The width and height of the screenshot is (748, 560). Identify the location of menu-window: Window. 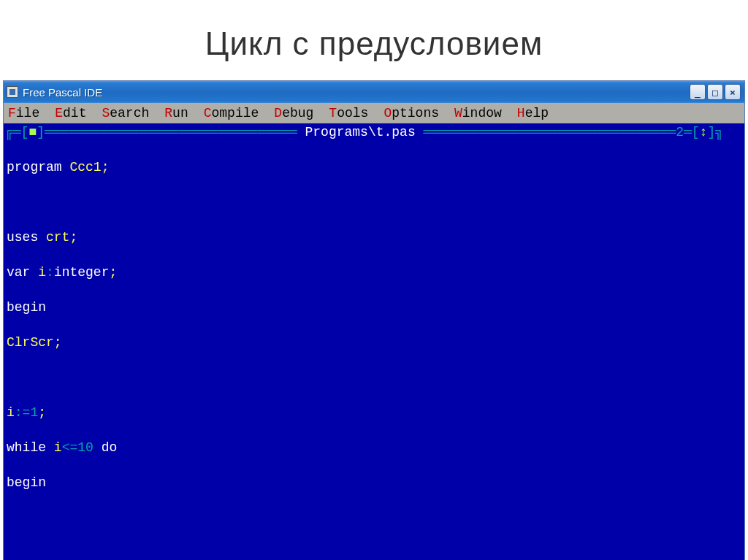
(478, 113).